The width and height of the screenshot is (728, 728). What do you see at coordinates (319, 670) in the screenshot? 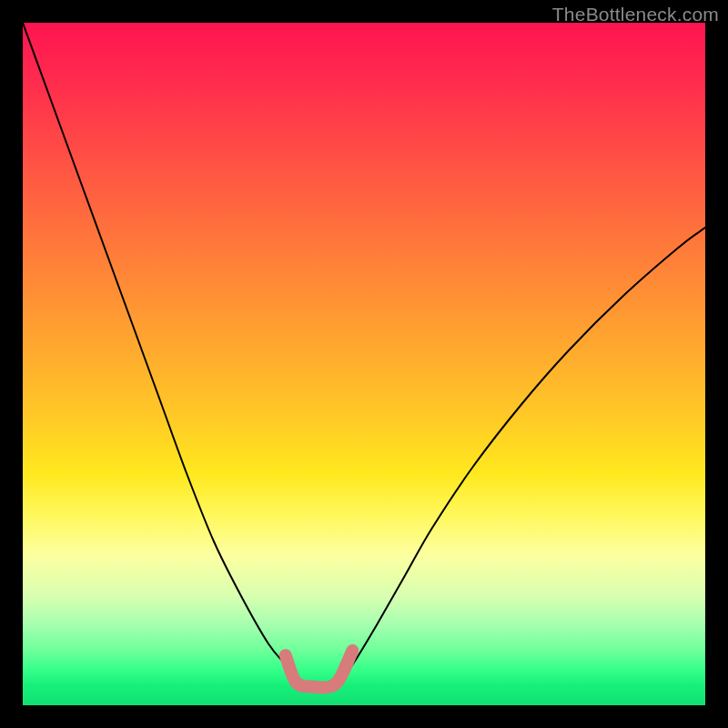
I see `bottom-bracket` at bounding box center [319, 670].